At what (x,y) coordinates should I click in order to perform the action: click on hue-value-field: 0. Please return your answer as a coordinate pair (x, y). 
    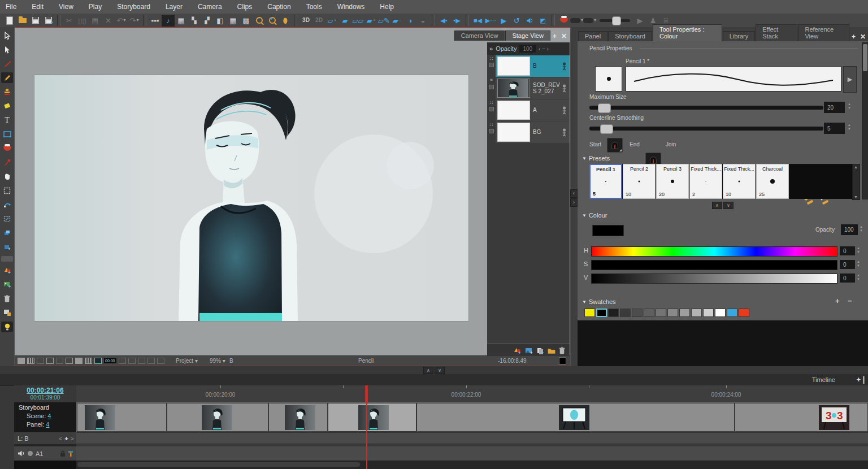
    Looking at the image, I should click on (848, 251).